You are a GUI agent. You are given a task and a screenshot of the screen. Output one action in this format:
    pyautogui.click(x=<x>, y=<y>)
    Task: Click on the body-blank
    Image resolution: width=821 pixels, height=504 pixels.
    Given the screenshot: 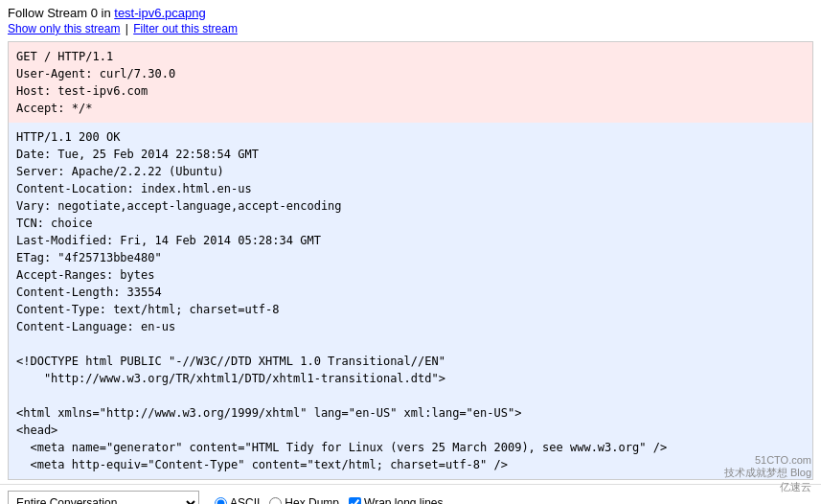 What is the action you would take?
    pyautogui.click(x=410, y=396)
    